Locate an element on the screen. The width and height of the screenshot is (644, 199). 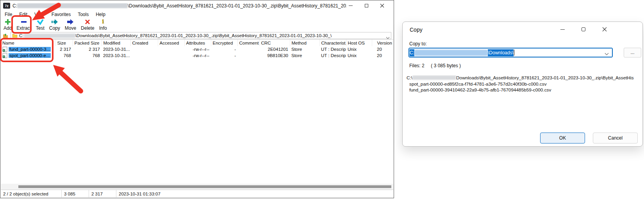
table-row: fund_part-00000-3... 2 317 2 317 2023-10… is located at coordinates (197, 49).